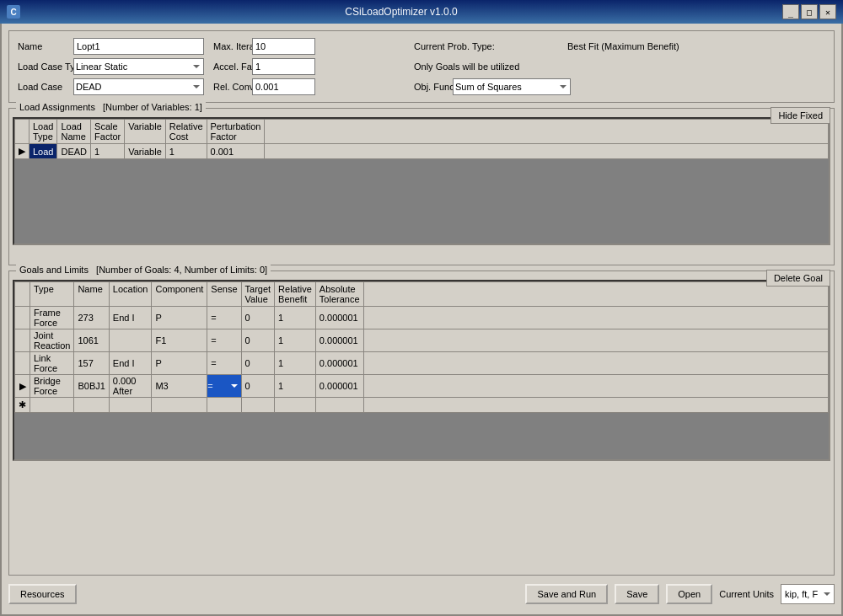  Describe the element at coordinates (224, 295) in the screenshot. I see `gl-col-sense: Sense` at that location.